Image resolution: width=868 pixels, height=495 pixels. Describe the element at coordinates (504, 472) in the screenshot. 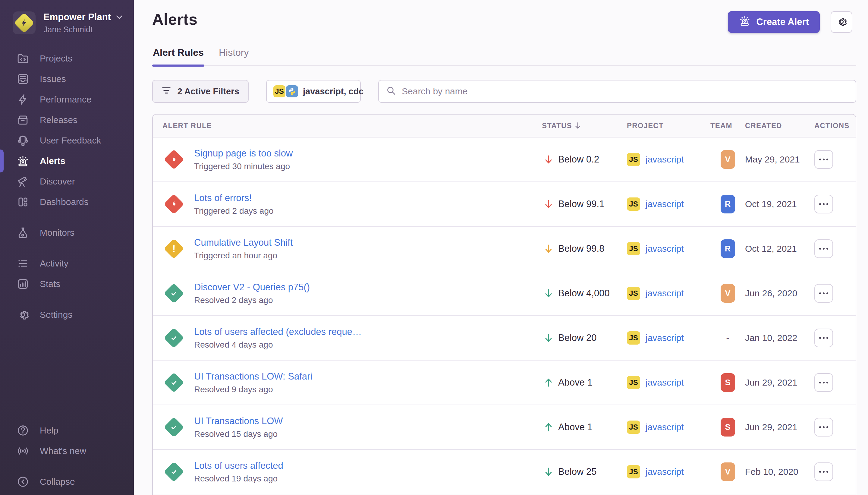

I see `table-row: Lots of users affected Resolved 19 days …` at that location.